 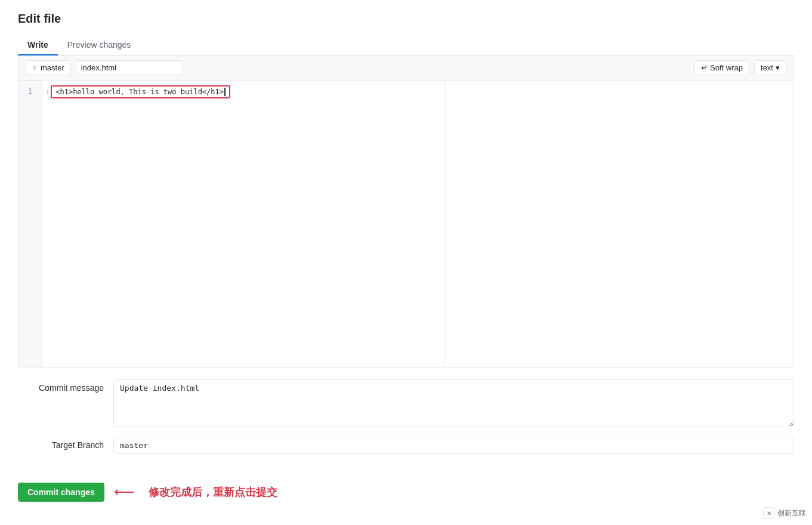 I want to click on cursor, so click(x=225, y=92).